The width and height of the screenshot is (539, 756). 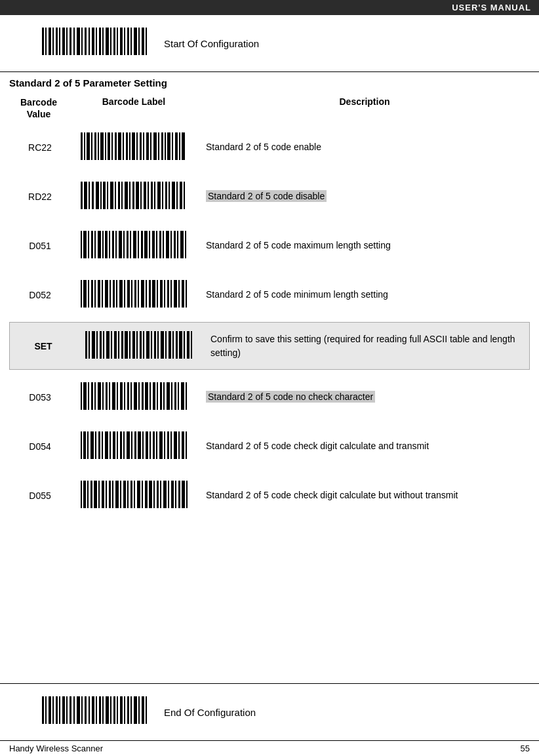 What do you see at coordinates (270, 147) in the screenshot?
I see `table-row: RC22` at bounding box center [270, 147].